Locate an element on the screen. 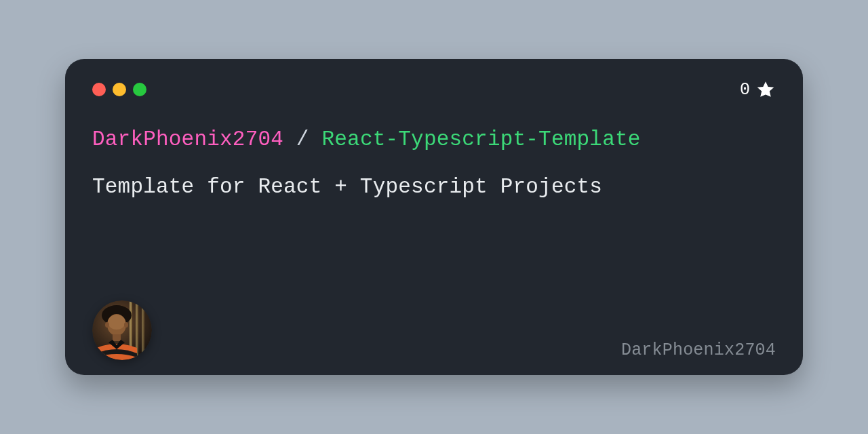  traffic-lights is located at coordinates (119, 90).